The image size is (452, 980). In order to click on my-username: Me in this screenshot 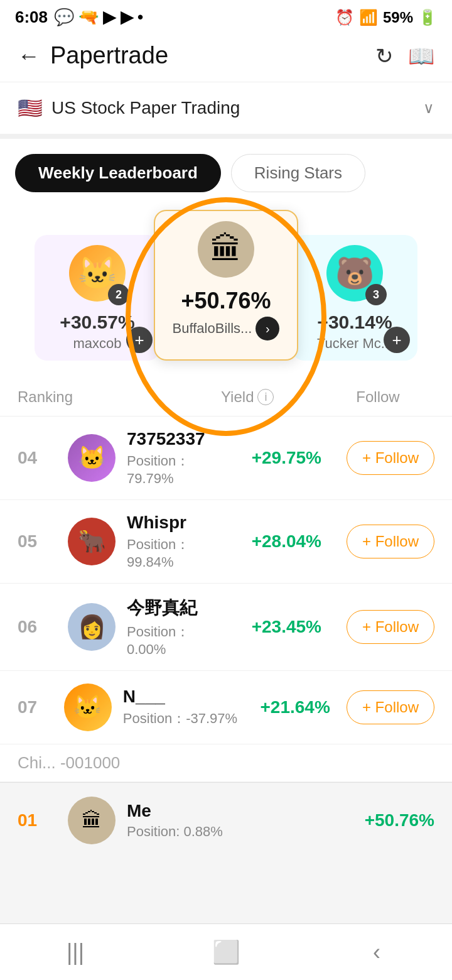, I will do `click(175, 811)`.